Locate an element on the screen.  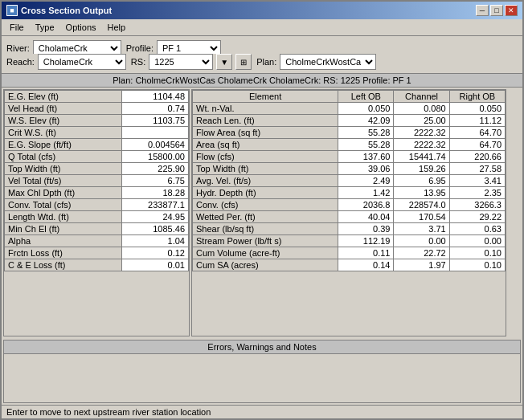
left-value-cell: 1085.46 is located at coordinates (154, 230).